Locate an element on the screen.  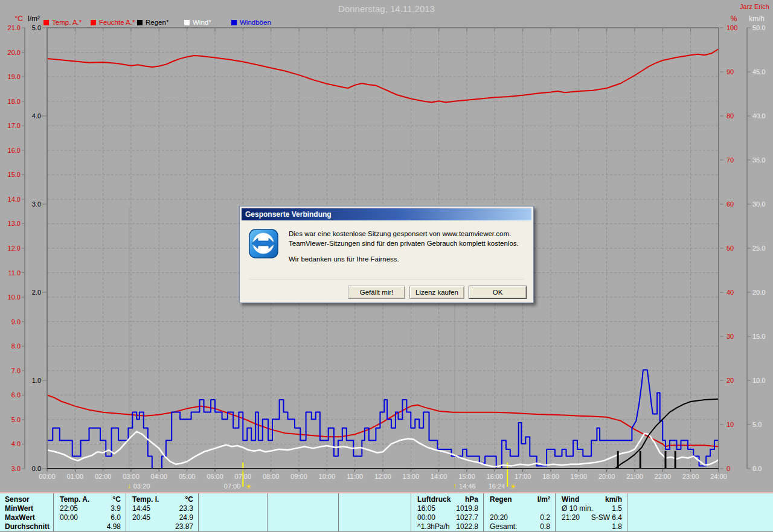
axis-tick-label: 40 is located at coordinates (730, 292).